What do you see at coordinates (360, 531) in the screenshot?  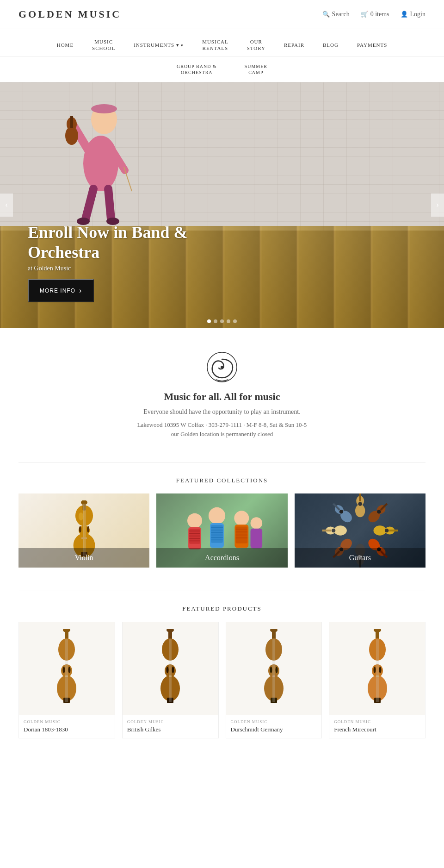 I see `collection-card-guitars: Guitars` at bounding box center [360, 531].